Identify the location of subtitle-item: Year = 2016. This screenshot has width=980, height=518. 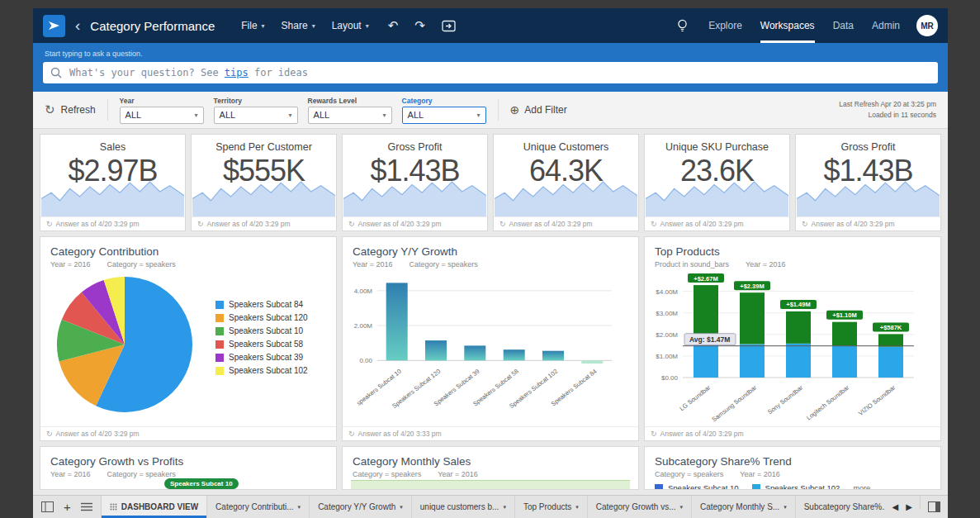
(70, 474).